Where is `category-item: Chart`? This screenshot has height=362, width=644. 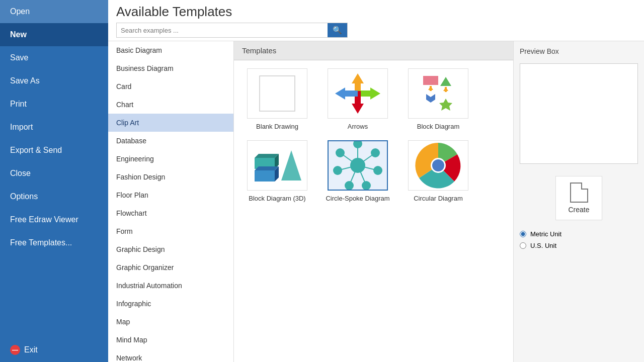
category-item: Chart is located at coordinates (171, 105).